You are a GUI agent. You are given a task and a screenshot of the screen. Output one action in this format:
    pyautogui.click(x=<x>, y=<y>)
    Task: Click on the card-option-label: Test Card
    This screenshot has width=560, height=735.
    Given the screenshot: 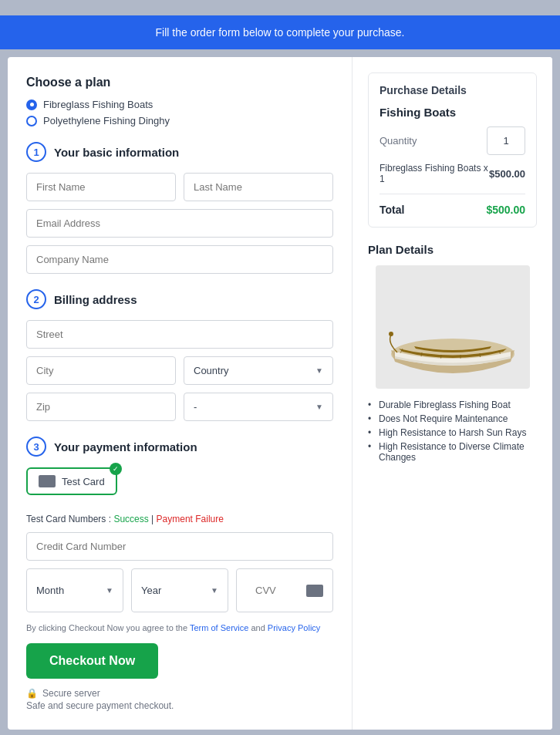 What is the action you would take?
    pyautogui.click(x=83, y=481)
    